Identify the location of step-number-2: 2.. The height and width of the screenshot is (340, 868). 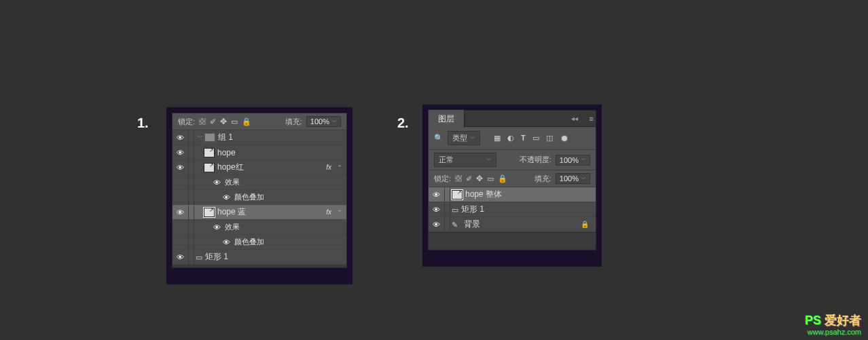
(403, 124).